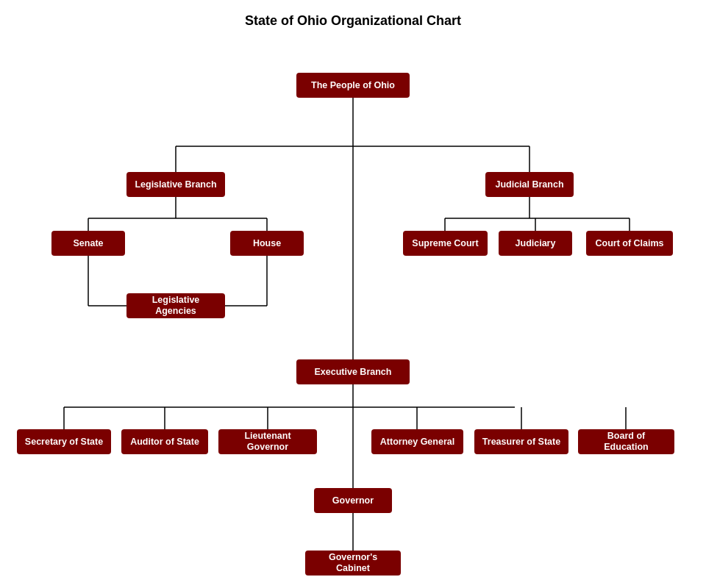 The image size is (706, 588). Describe the element at coordinates (64, 442) in the screenshot. I see `node-secretary: Secretary of State` at that location.